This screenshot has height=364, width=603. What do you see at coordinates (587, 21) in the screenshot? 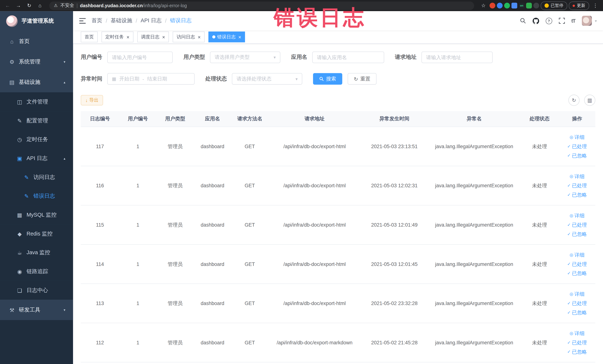
I see `user-avatar` at bounding box center [587, 21].